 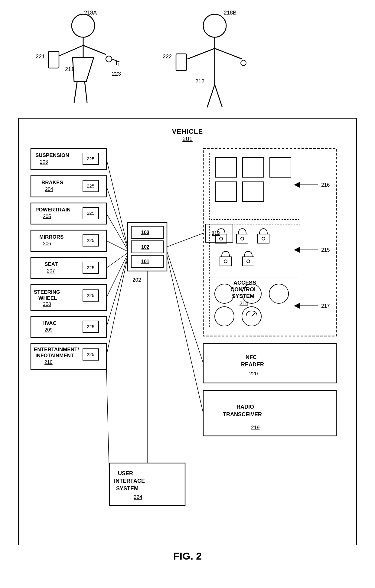 I want to click on svg-text: 219, so click(x=255, y=428).